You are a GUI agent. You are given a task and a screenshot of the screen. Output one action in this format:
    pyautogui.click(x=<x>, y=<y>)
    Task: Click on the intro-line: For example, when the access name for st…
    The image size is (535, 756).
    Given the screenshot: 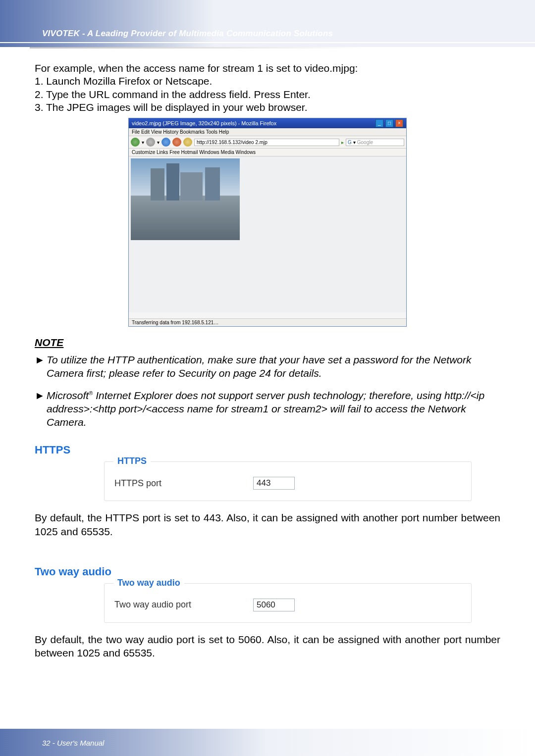 What is the action you would take?
    pyautogui.click(x=268, y=68)
    